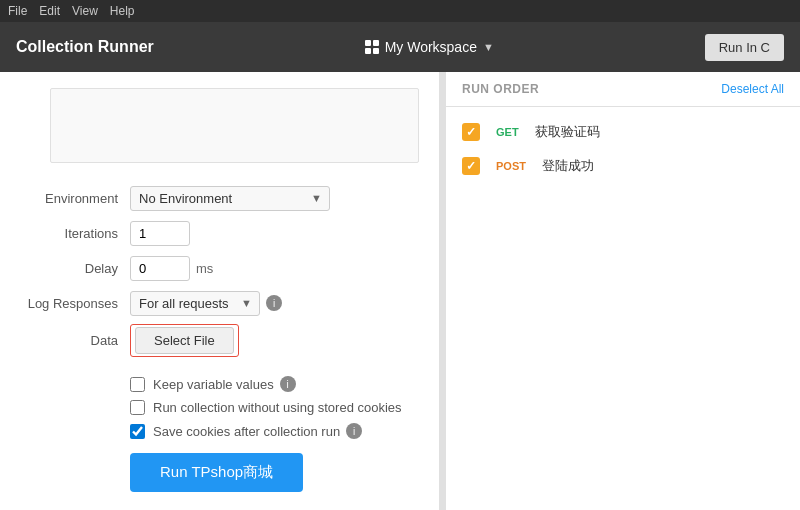  I want to click on delay-unit: ms, so click(204, 268).